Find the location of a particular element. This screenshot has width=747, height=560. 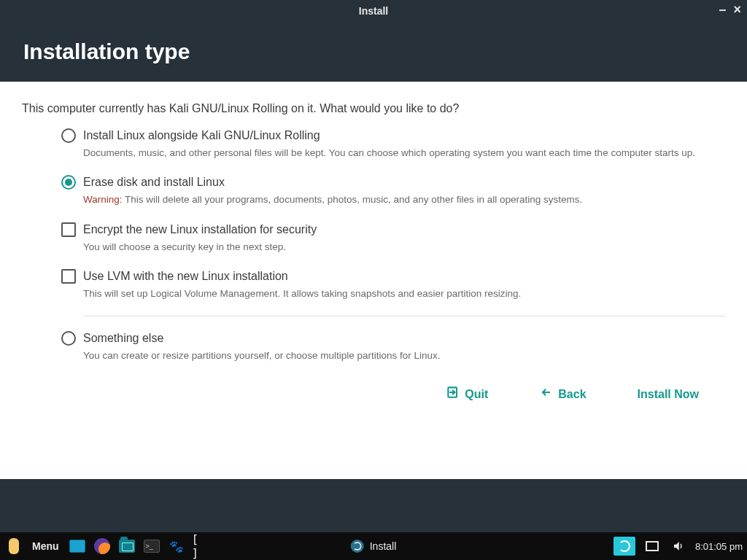

option-desc: Warning: This will delete all your progr… is located at coordinates (397, 200).